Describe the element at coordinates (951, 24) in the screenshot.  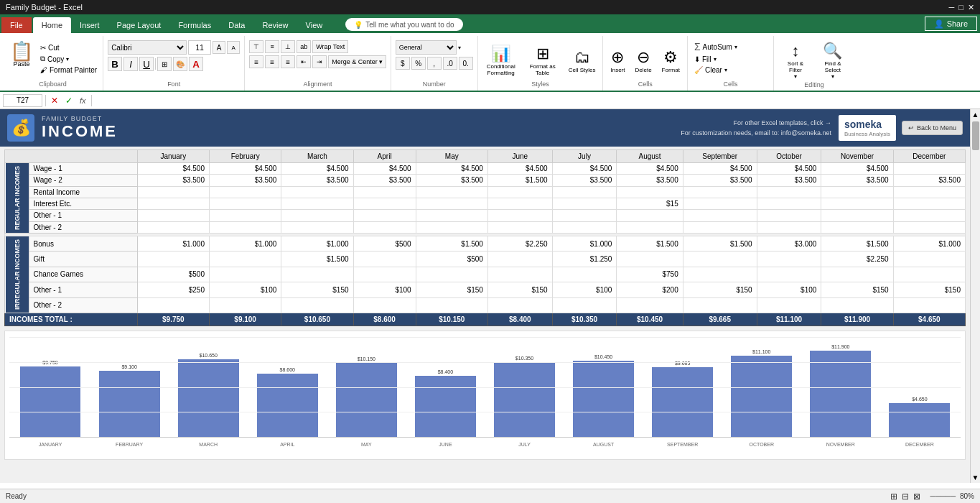
I see `share-button: 👤 Share` at that location.